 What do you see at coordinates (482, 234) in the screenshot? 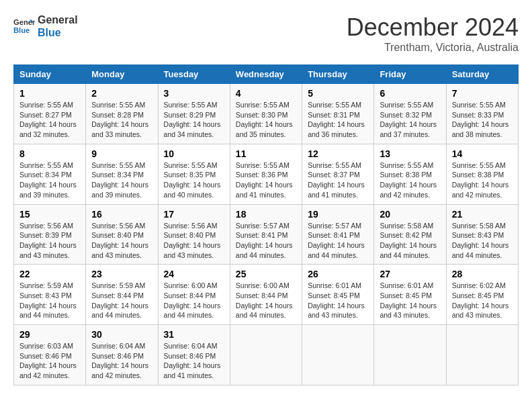
I see `day-cell-21: 21Sunrise: 5:58 AM Sunset: 8:43 PM Dayli…` at bounding box center [482, 234].